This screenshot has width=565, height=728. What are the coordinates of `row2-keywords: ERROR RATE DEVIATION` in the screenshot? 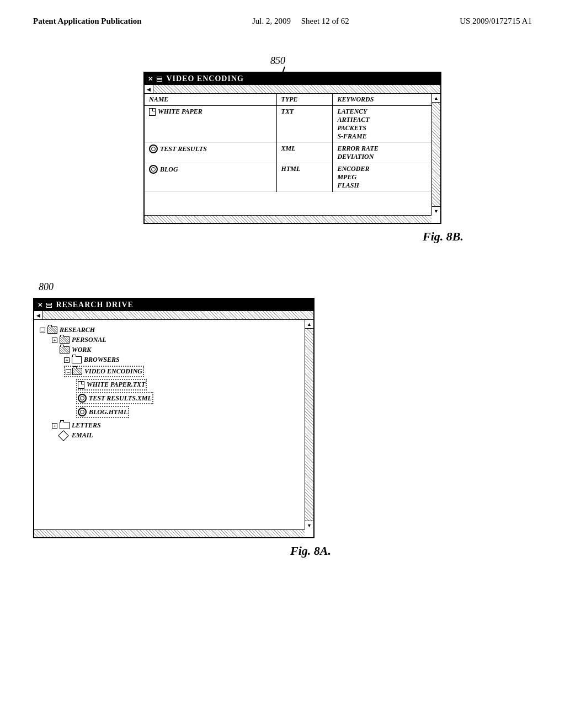 It's located at (382, 153).